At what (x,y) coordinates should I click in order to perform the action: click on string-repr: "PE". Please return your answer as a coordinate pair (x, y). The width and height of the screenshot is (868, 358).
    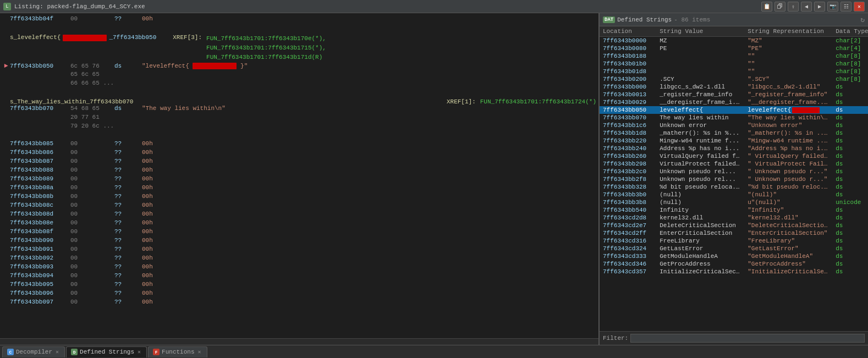
    Looking at the image, I should click on (788, 48).